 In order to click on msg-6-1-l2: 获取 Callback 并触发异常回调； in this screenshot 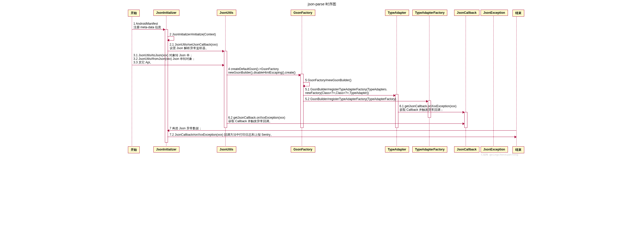, I will do `click(422, 110)`.